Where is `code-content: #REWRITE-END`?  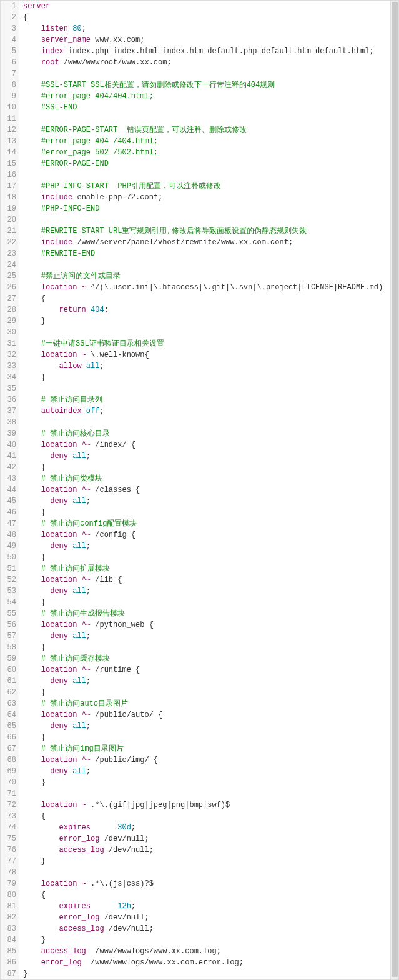
code-content: #REWRITE-END is located at coordinates (57, 254).